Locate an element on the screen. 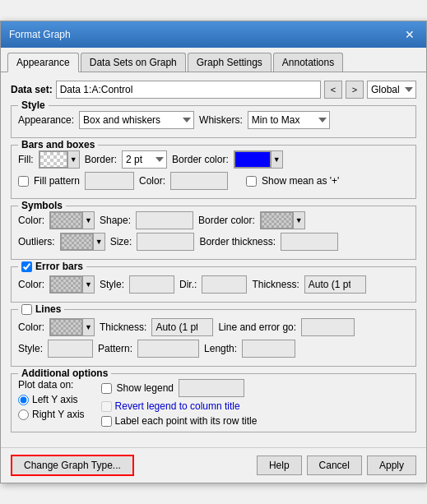 The image size is (427, 504). border-thickness-label: Border thickness: is located at coordinates (237, 242).